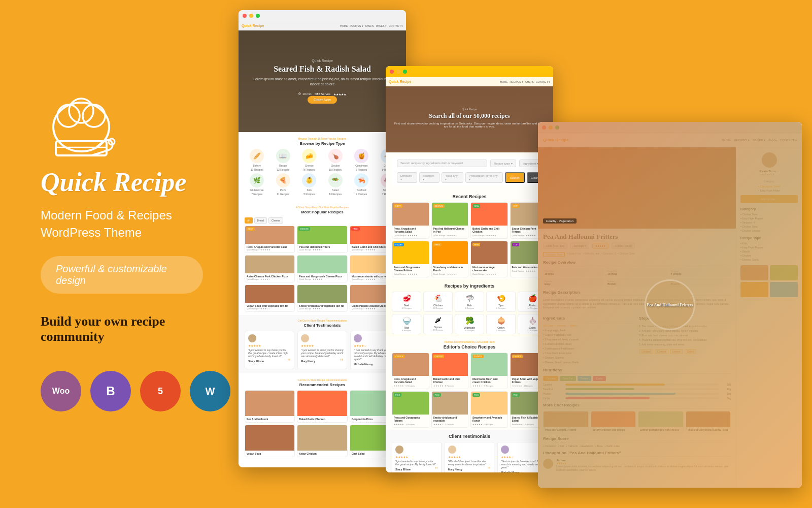 Image resolution: width=812 pixels, height=508 pixels. What do you see at coordinates (322, 100) in the screenshot?
I see `s1-hero-button: Order Now` at bounding box center [322, 100].